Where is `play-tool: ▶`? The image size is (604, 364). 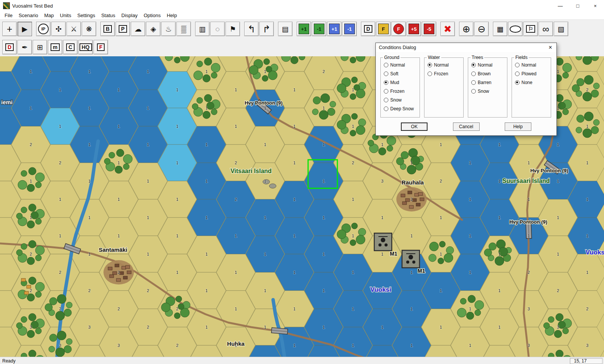 play-tool: ▶ is located at coordinates (25, 29).